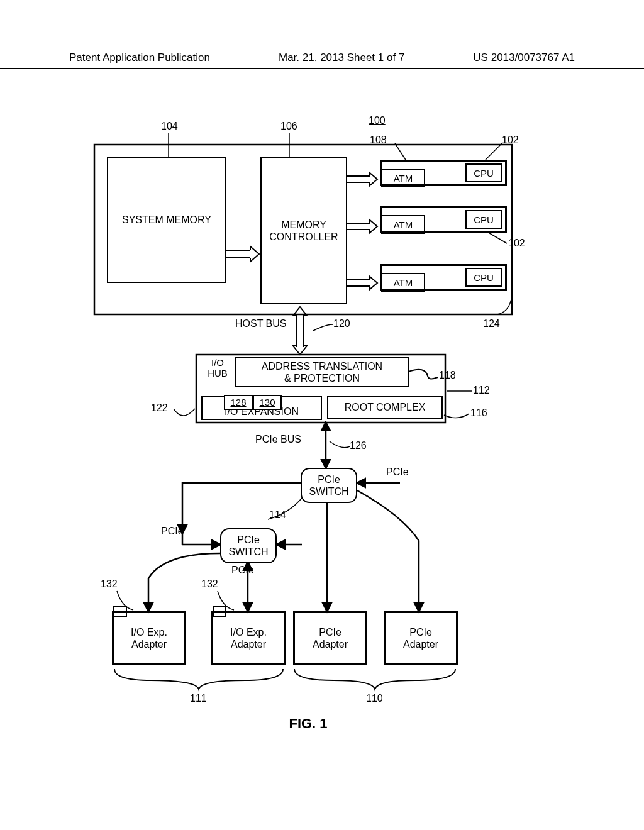 The height and width of the screenshot is (830, 644). What do you see at coordinates (397, 472) in the screenshot?
I see `pcie-label-right: PCIe` at bounding box center [397, 472].